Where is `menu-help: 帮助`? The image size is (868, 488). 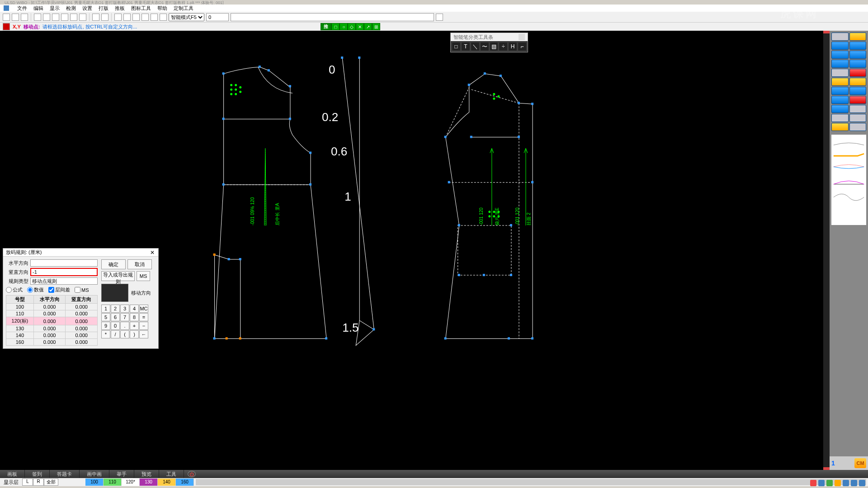
menu-help: 帮助 is located at coordinates (162, 8).